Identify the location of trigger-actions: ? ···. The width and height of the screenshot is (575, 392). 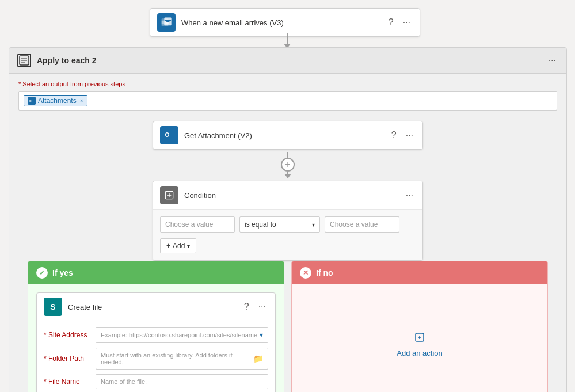
(399, 22).